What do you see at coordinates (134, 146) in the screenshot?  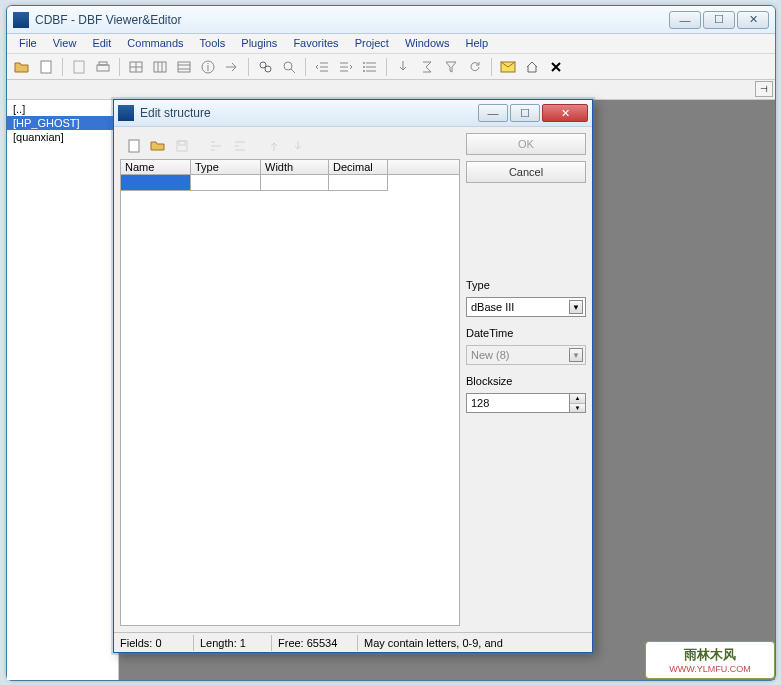 I see `new-file-icon` at bounding box center [134, 146].